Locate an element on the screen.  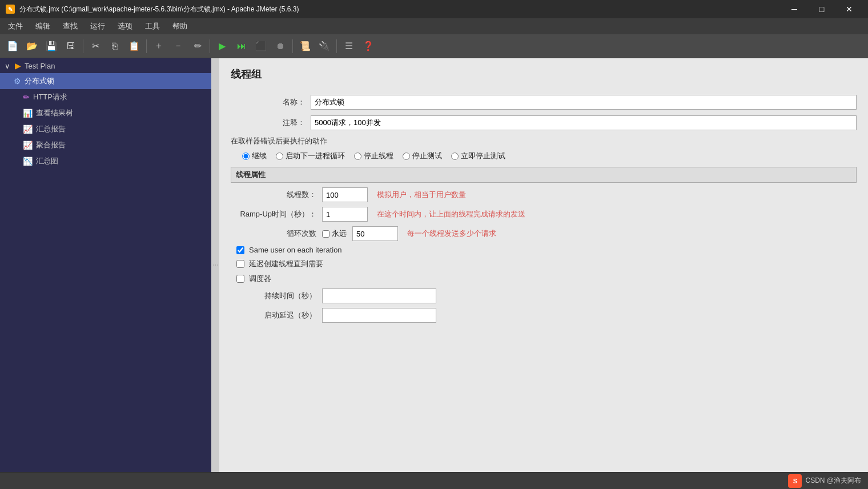
save-button: 💾 is located at coordinates (51, 46).